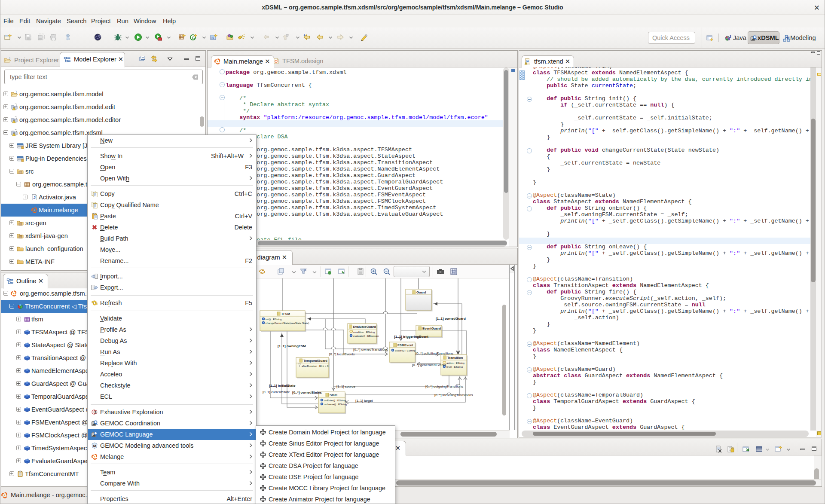  Describe the element at coordinates (444, 387) in the screenshot. I see `svg-text: [0..*] outgoingTransitions` at that location.